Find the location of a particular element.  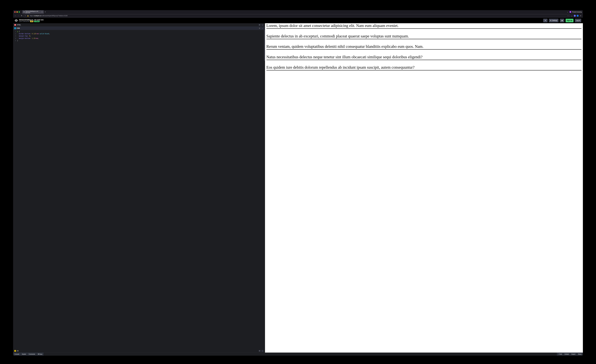

preview-paragraph: Sapiente delectus in ab excepturi, commo… is located at coordinates (424, 36).